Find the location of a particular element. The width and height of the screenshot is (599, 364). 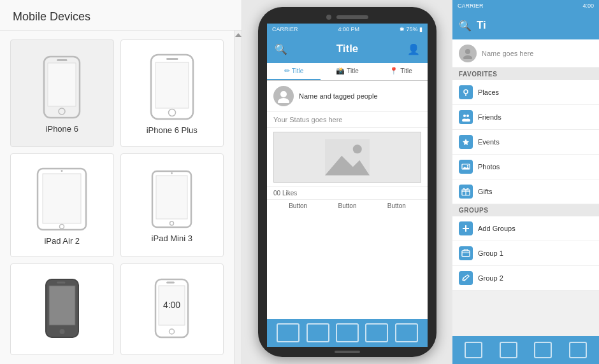

post-status: Your Status goes here is located at coordinates (347, 120).